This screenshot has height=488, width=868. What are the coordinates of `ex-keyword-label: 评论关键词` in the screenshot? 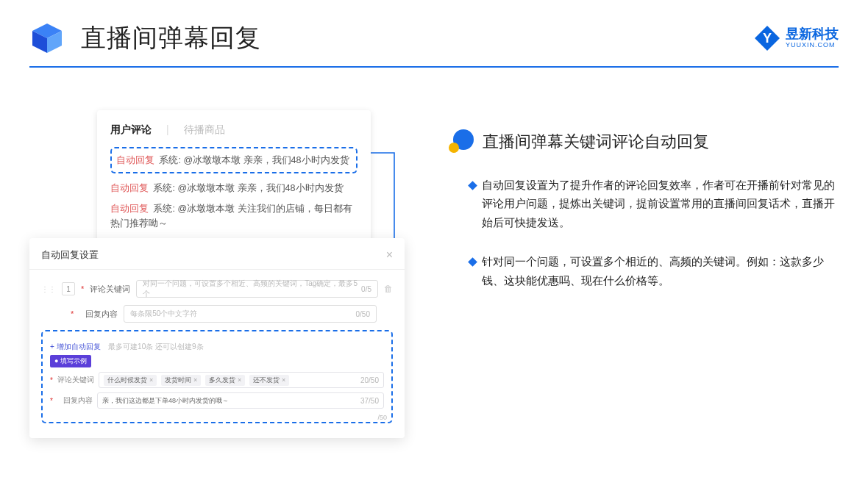 It's located at (76, 380).